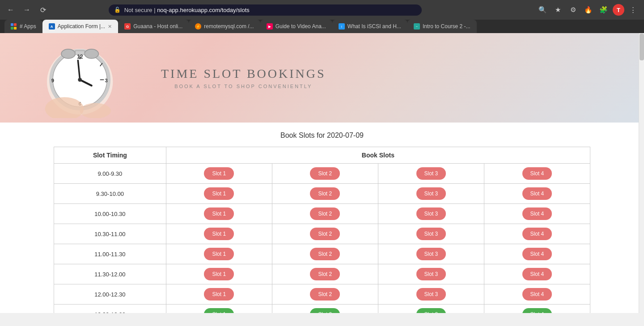  What do you see at coordinates (446, 26) in the screenshot?
I see `tab-course2-label: Intro to Course 2 -...` at bounding box center [446, 26].